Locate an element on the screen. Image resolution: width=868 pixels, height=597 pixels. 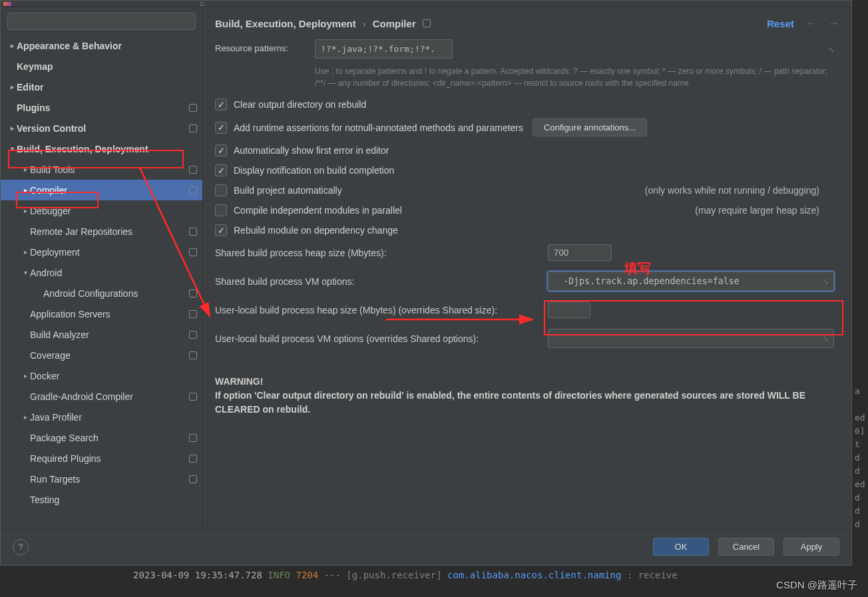
tree-item-testing: Testing is located at coordinates (101, 499).